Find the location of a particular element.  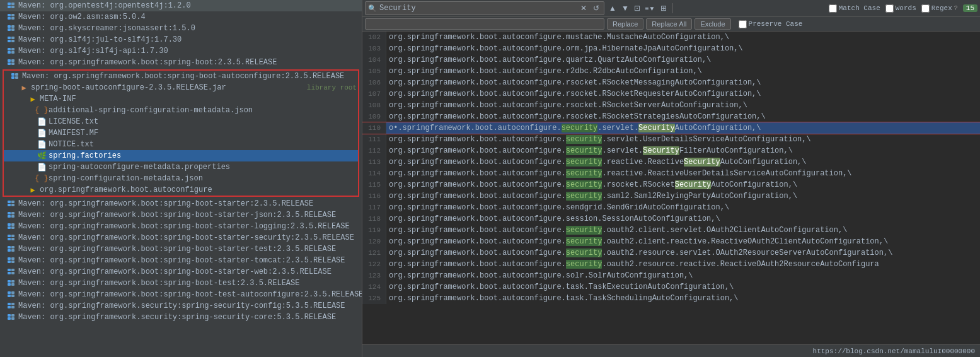

tree-item: 🌿spring.factories is located at coordinates (181, 156).